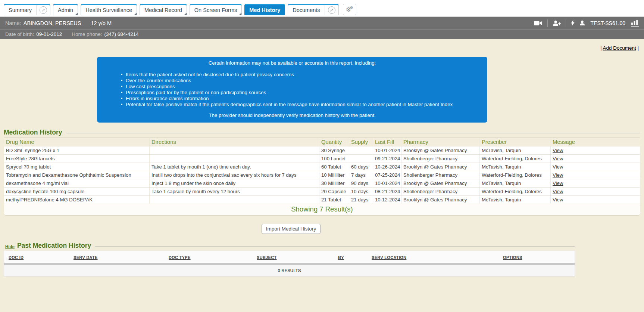 This screenshot has width=644, height=312. Describe the element at coordinates (300, 81) in the screenshot. I see `notice-bullet: Over-the-counter medications` at that location.